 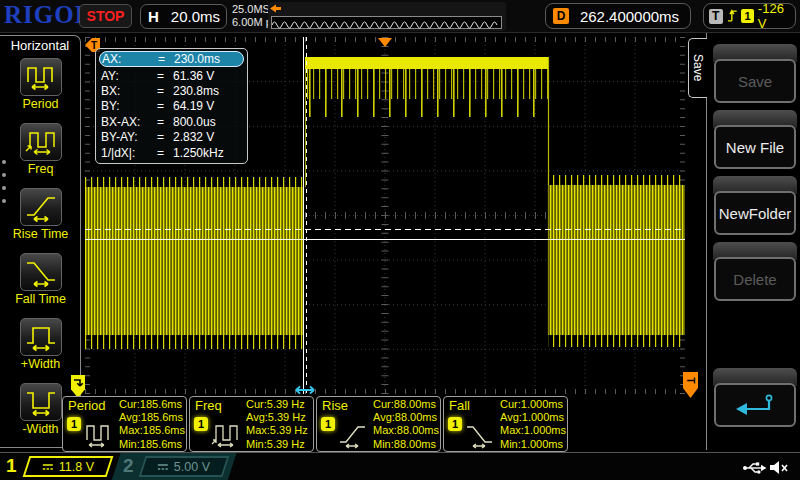 What do you see at coordinates (106, 16) in the screenshot?
I see `run-state-badge: STOP` at bounding box center [106, 16].